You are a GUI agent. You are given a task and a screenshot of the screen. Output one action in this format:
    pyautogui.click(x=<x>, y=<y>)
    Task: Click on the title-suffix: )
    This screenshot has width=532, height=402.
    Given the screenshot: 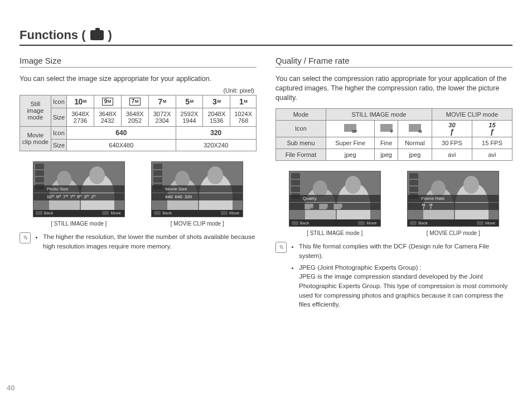 What is the action you would take?
    pyautogui.click(x=110, y=35)
    